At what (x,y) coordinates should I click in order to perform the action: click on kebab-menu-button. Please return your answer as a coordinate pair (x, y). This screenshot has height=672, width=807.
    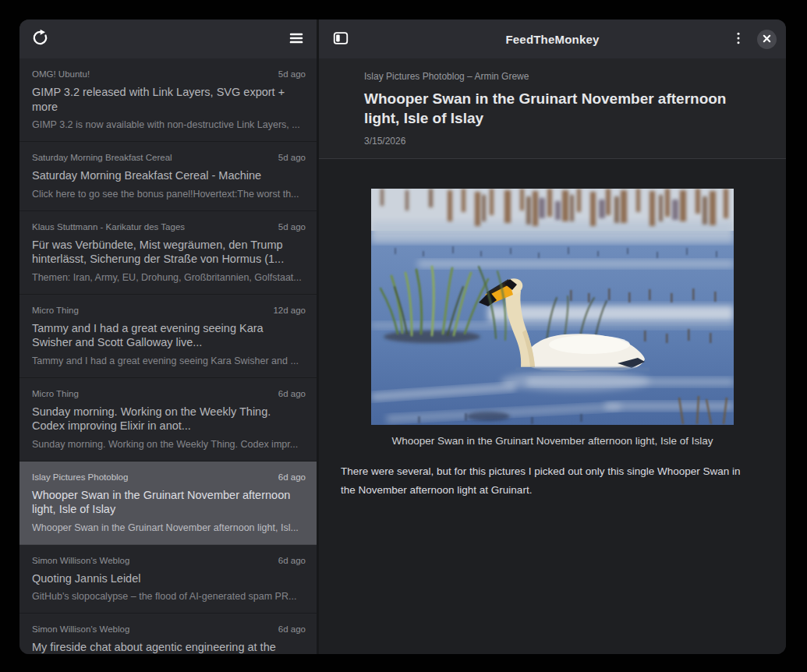
    Looking at the image, I should click on (738, 39).